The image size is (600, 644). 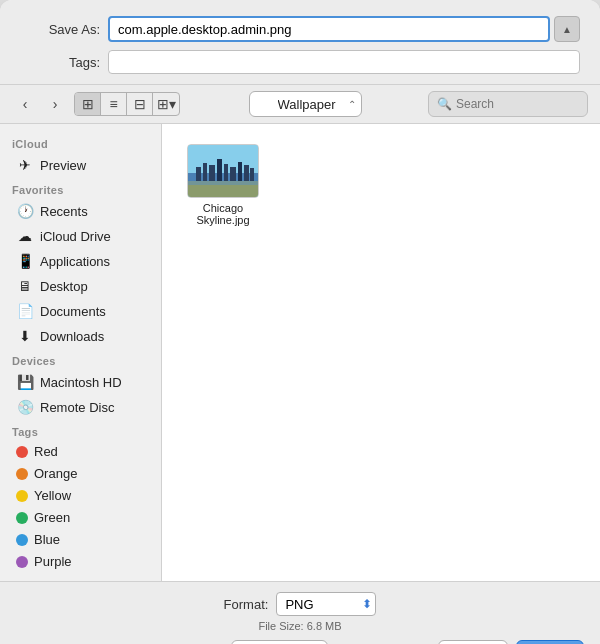 I want to click on bottom-bar: Format: PNG JPEG TIFF PDF GIF ⬍ File Siz…, so click(x=300, y=612).